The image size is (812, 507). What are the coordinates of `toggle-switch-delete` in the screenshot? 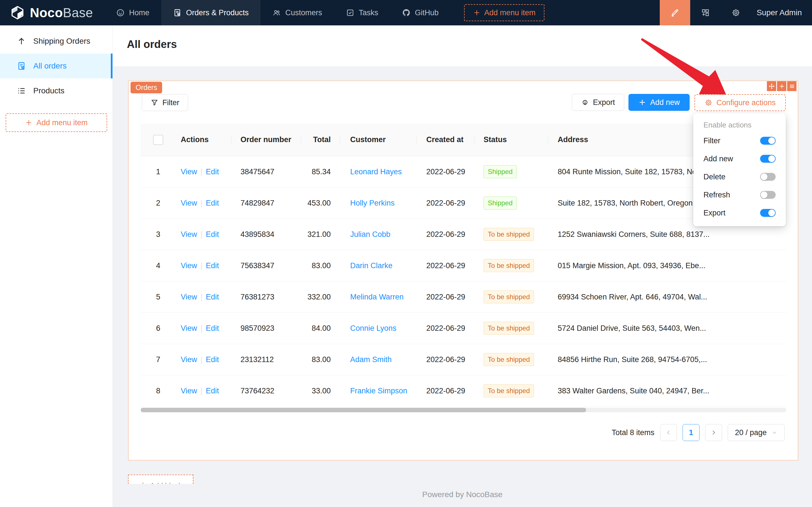 It's located at (768, 177).